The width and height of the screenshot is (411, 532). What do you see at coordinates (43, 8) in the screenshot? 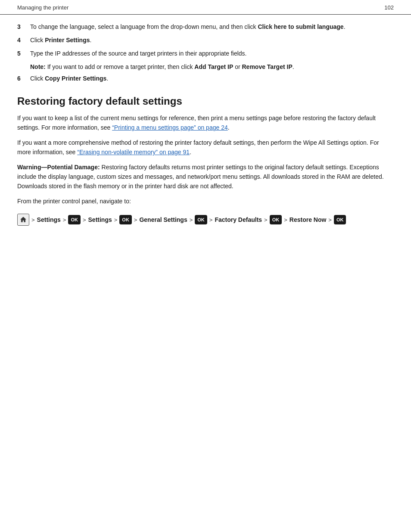
I see `header-title: Managing the printer` at bounding box center [43, 8].